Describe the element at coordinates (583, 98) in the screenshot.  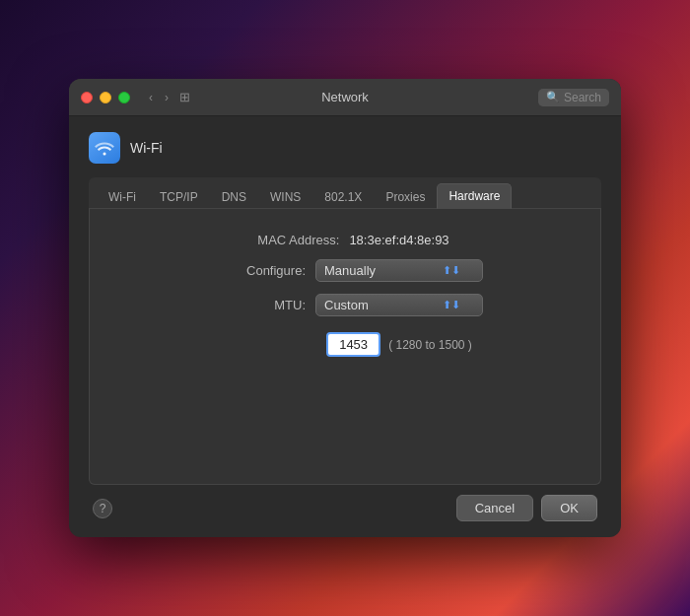
I see `search-placeholder: Search` at that location.